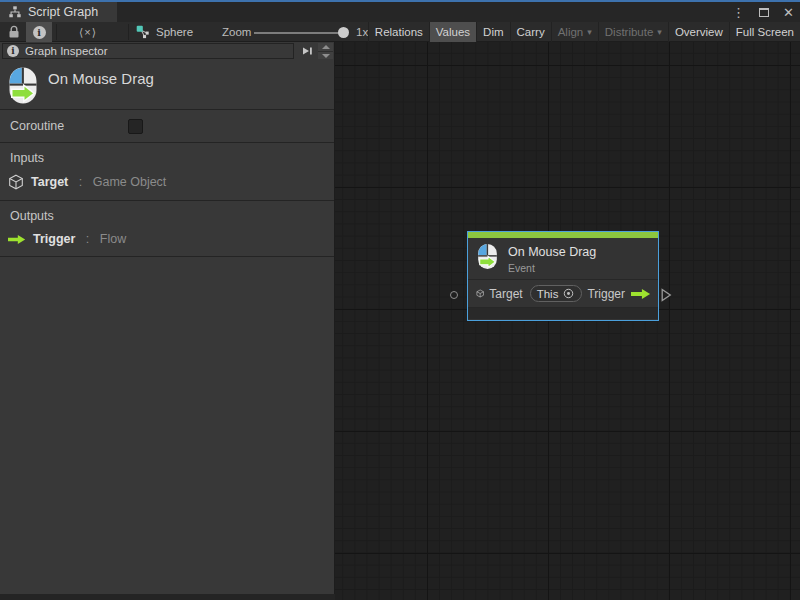  I want to click on values-button: Values, so click(452, 32).